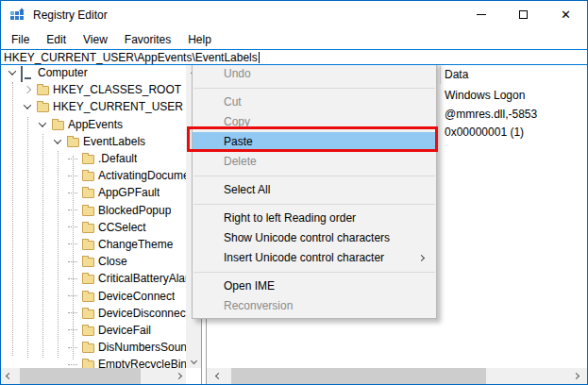 Image resolution: width=588 pixels, height=385 pixels. What do you see at coordinates (523, 15) in the screenshot?
I see `window-controls: ✕` at bounding box center [523, 15].